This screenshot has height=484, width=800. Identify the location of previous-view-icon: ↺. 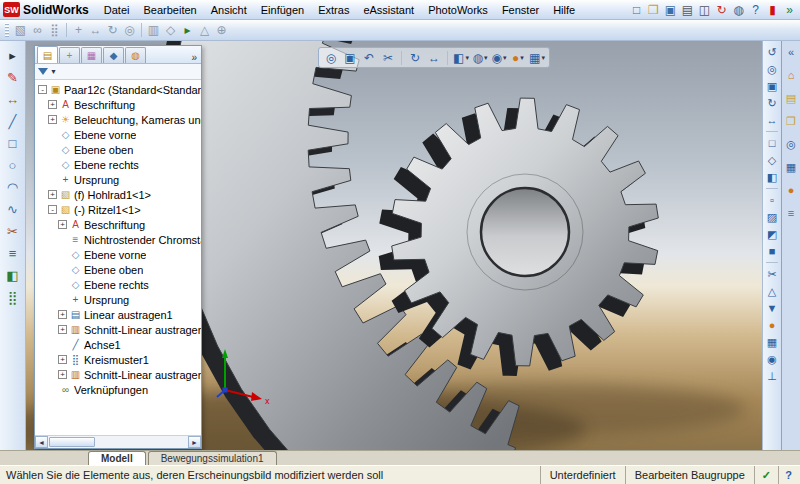
(772, 52).